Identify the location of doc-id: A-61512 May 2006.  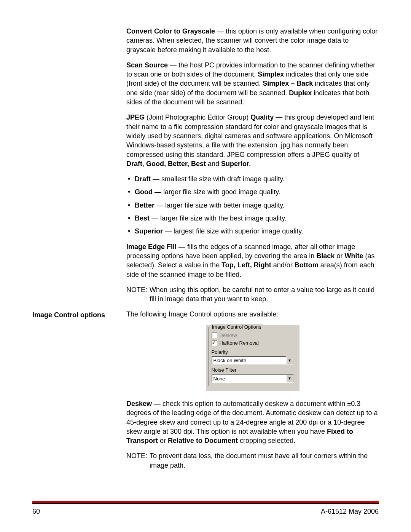
(350, 511).